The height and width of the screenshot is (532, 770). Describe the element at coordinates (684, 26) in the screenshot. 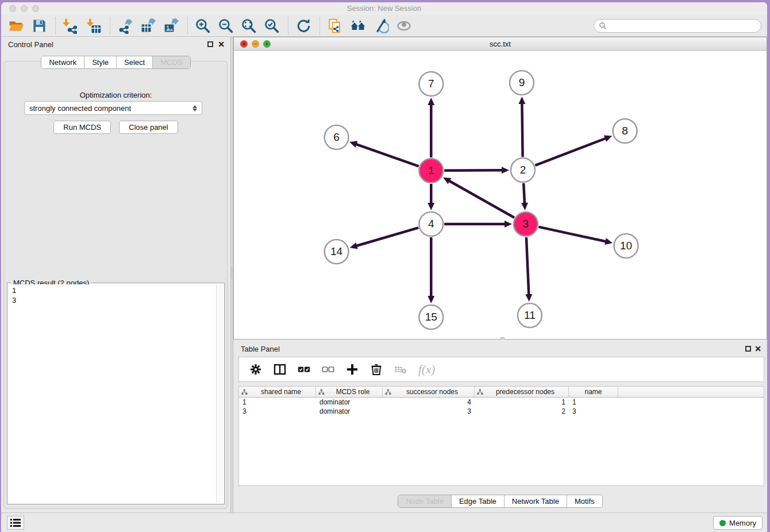

I see `search-input` at that location.